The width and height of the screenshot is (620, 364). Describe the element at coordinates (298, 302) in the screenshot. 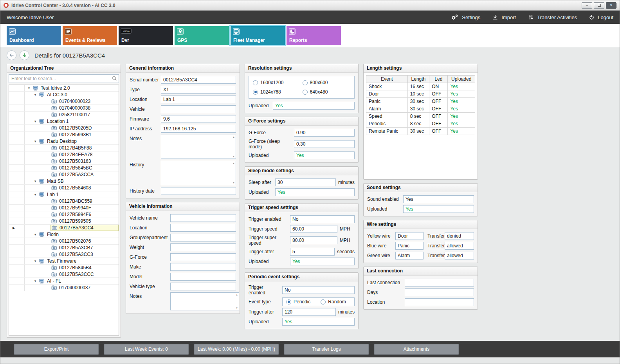

I see `radio-periodic: Periodic` at that location.